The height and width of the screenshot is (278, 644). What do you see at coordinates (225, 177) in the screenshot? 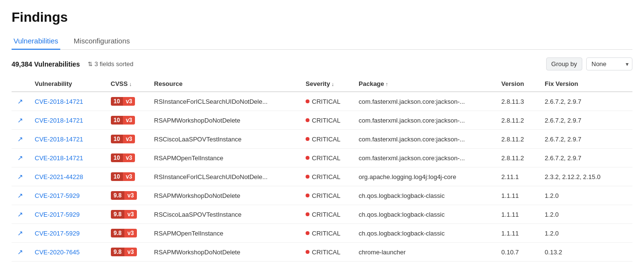
I see `row-resource: RSInstanceForICLSearchUIDoNotDele...` at bounding box center [225, 177].